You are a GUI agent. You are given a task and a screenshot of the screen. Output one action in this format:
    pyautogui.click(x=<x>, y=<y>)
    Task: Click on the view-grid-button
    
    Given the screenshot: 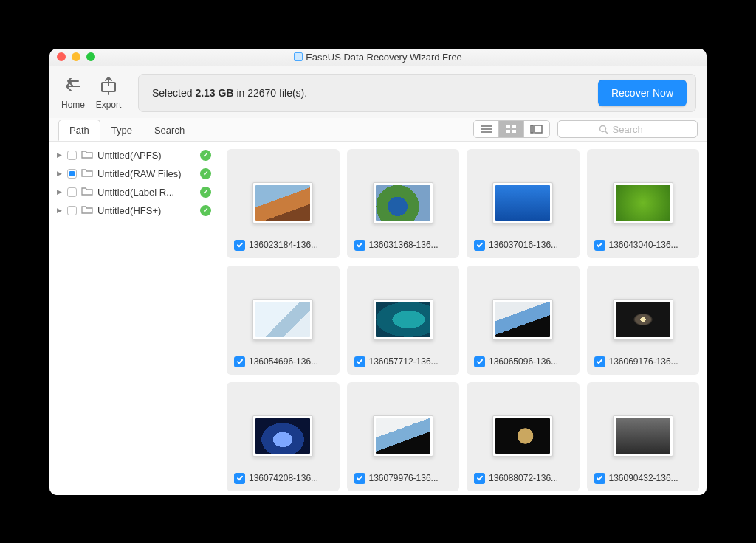 What is the action you would take?
    pyautogui.click(x=512, y=129)
    